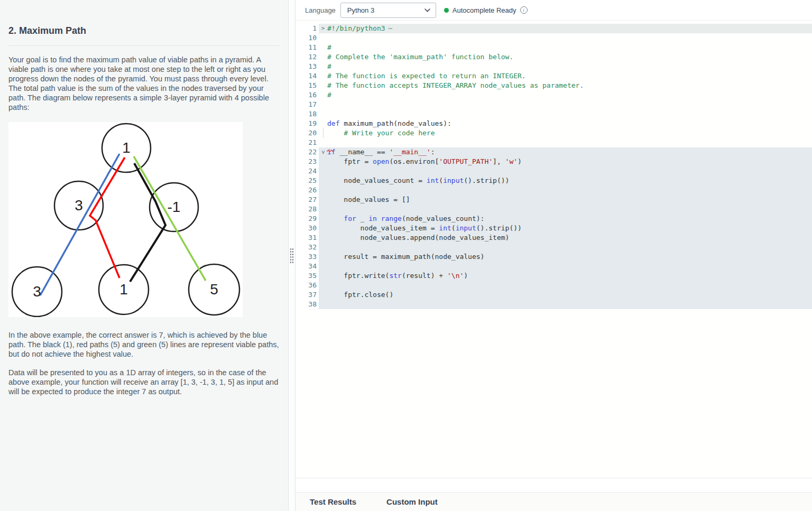  I want to click on panel-splitter, so click(292, 256).